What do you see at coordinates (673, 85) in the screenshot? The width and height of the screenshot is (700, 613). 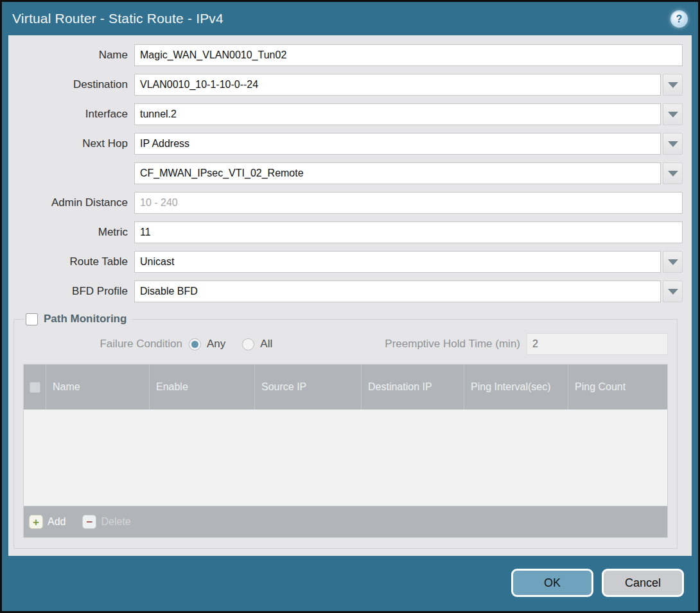 I see `destination-dropdown-button` at bounding box center [673, 85].